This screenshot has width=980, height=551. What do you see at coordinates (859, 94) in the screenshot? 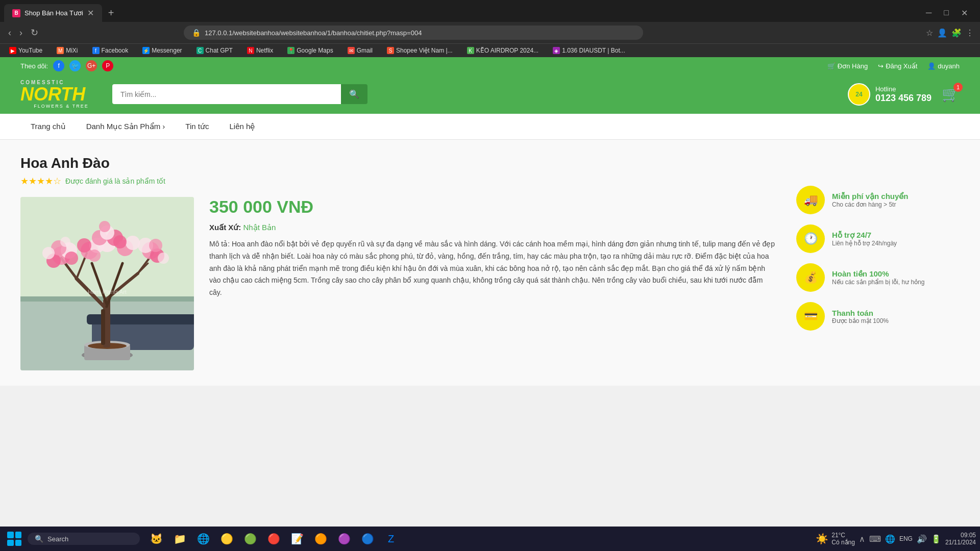
I see `hotline-icon: 24` at bounding box center [859, 94].